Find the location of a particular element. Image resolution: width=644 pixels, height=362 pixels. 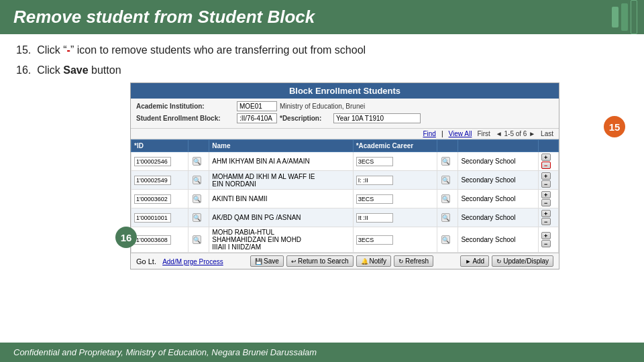

table-navigation: Find | View All First ◄ 1-5 of 6 ► Last is located at coordinates (345, 134).